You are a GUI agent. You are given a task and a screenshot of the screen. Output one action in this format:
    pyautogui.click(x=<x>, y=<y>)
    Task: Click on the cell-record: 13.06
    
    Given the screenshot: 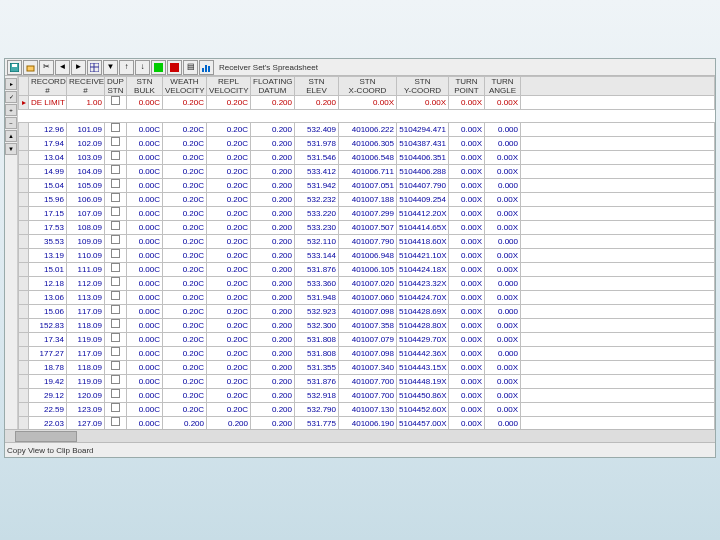 What is the action you would take?
    pyautogui.click(x=48, y=298)
    